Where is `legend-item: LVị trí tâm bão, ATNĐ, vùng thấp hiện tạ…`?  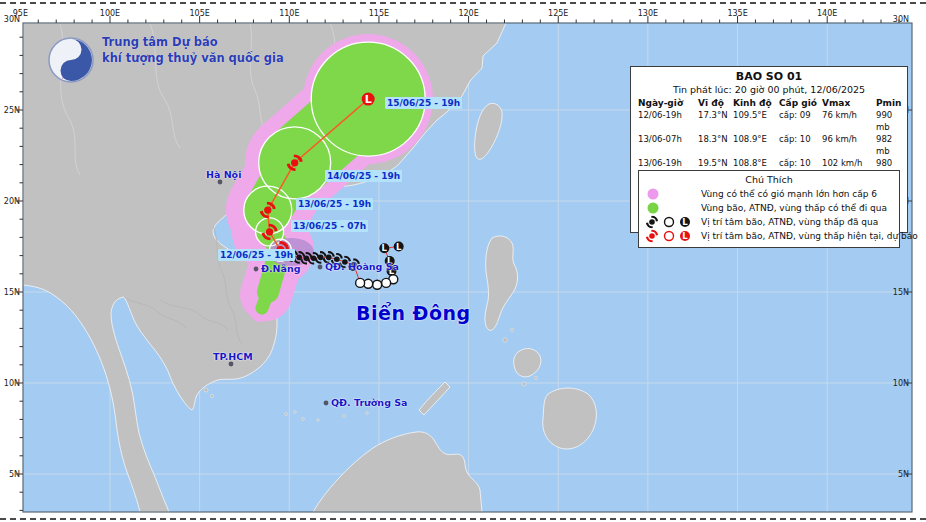 legend-item: LVị trí tâm bão, ATNĐ, vùng thấp hiện tạ… is located at coordinates (769, 236).